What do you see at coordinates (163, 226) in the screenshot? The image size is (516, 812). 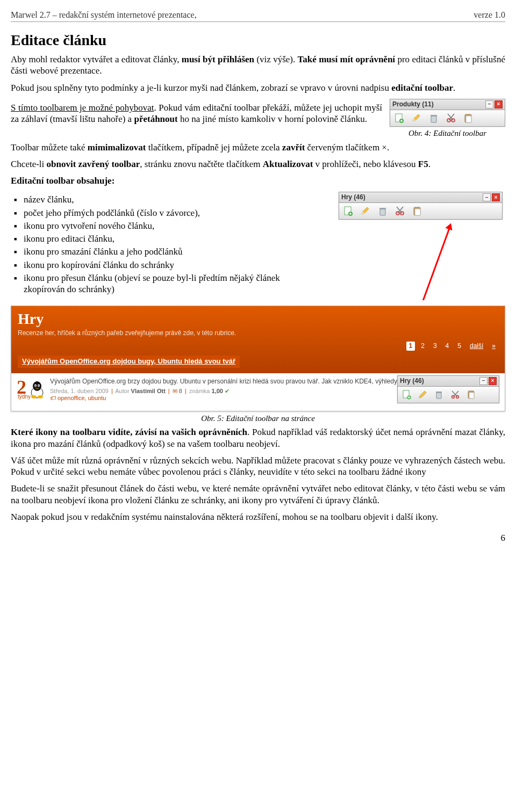 I see `list-item: ikonu pro vytvoření nového článku,` at bounding box center [163, 226].